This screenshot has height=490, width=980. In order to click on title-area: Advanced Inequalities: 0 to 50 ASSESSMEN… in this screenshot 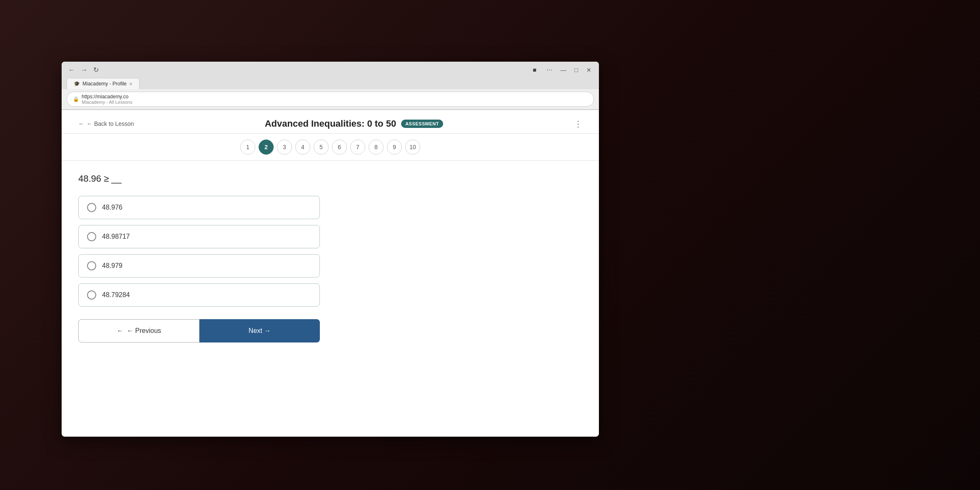, I will do `click(354, 124)`.